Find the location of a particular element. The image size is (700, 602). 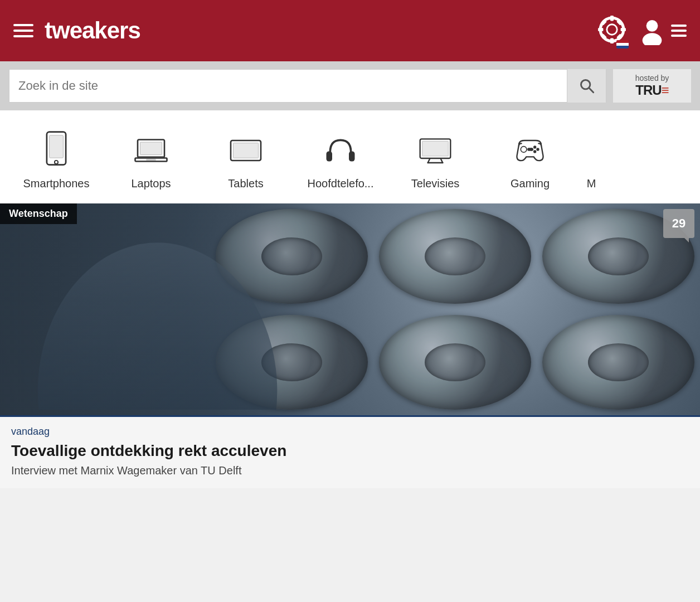

site-header: tweakers is located at coordinates (350, 31).